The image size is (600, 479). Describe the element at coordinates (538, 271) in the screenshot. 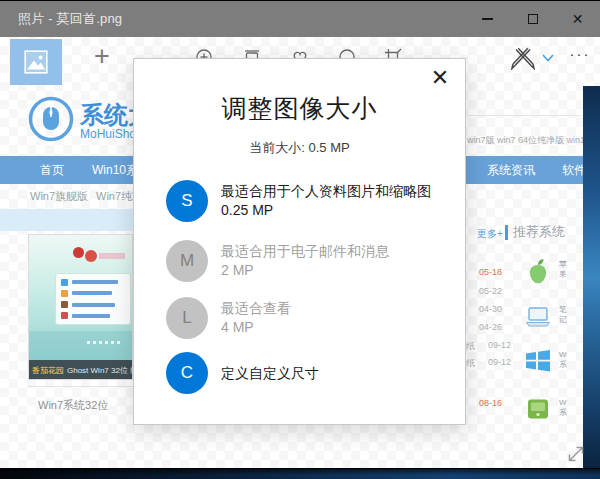

I see `apple-icon` at that location.